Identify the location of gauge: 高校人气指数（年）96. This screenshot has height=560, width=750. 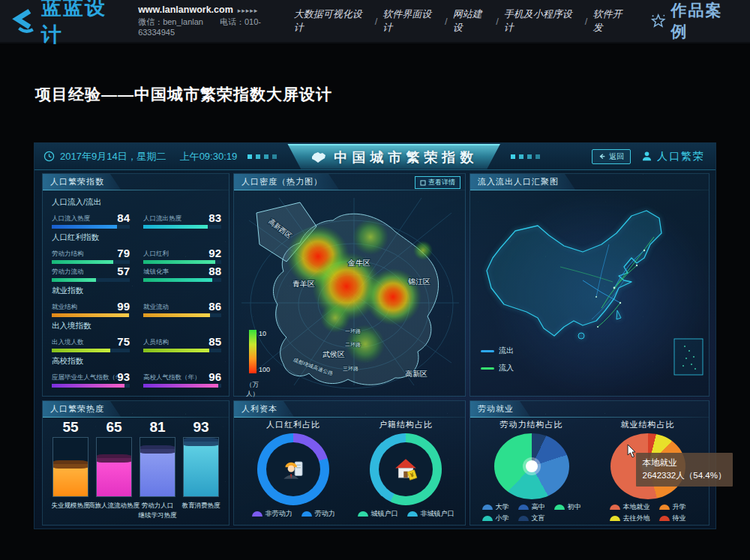
(182, 379).